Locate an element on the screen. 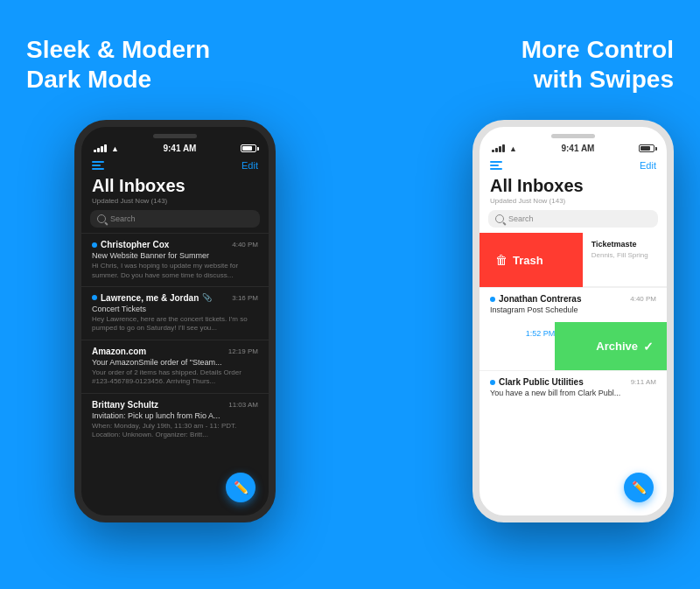 This screenshot has width=700, height=589. right-headline-line1: More Control is located at coordinates (598, 49).